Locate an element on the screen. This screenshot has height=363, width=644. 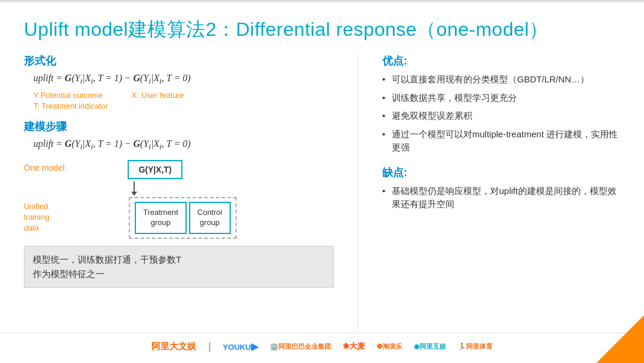
footer: 阿里大文娱 | YOUKU▶ 🏢阿里巴巴企业集团 ❀大麦 ❁淘演乐 ◉阿里互娱 … is located at coordinates (322, 346).